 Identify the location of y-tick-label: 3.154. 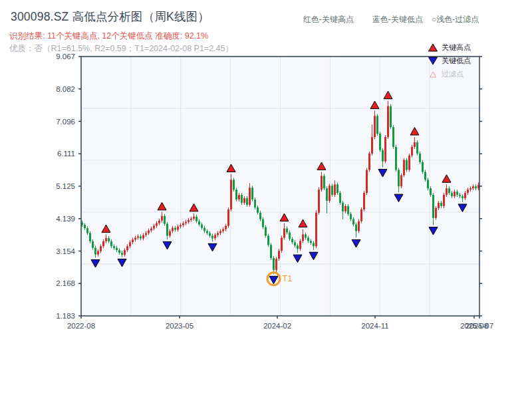
(65, 251).